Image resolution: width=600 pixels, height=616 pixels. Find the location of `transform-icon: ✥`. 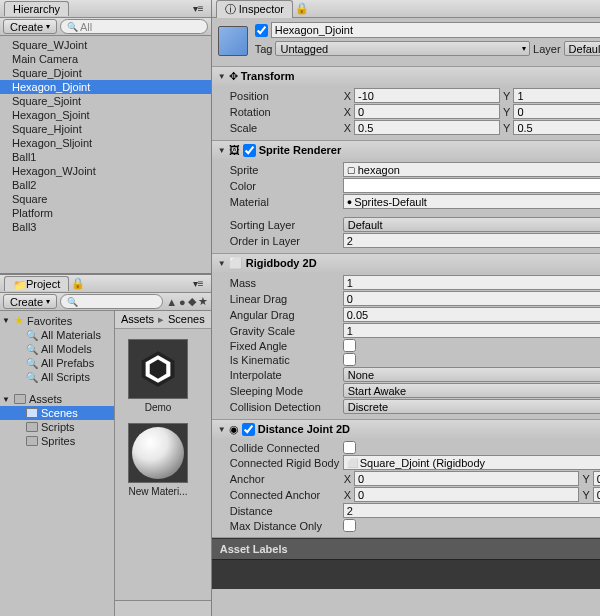

transform-icon: ✥ is located at coordinates (234, 76).